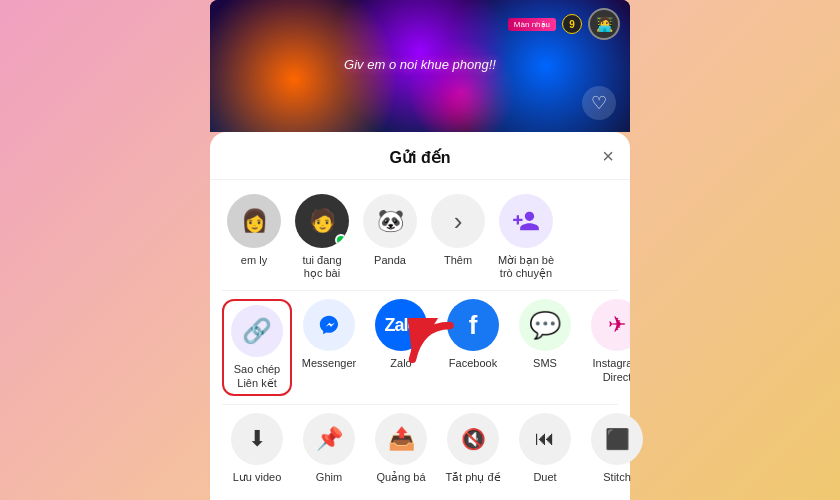  I want to click on app-name-facebook: Facebook, so click(473, 364).